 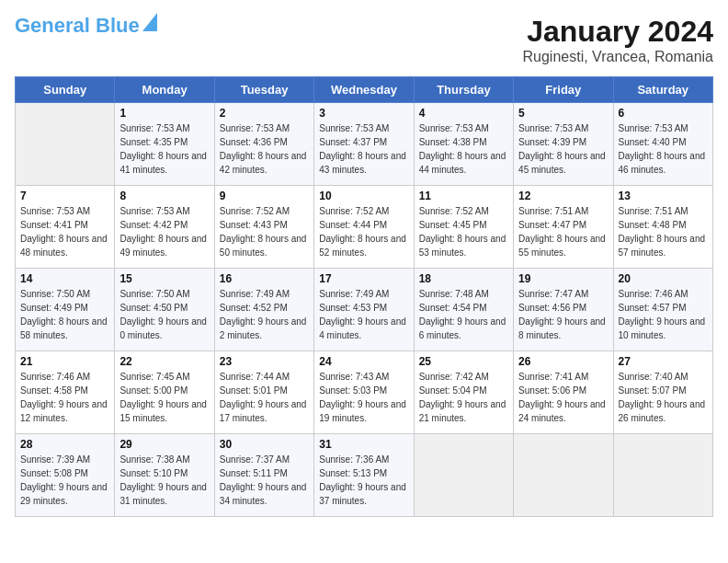 What do you see at coordinates (663, 227) in the screenshot?
I see `calendar-cell: 13Sunrise: 7:51 AMSunset: 4:48 PMDayligh…` at bounding box center [663, 227].